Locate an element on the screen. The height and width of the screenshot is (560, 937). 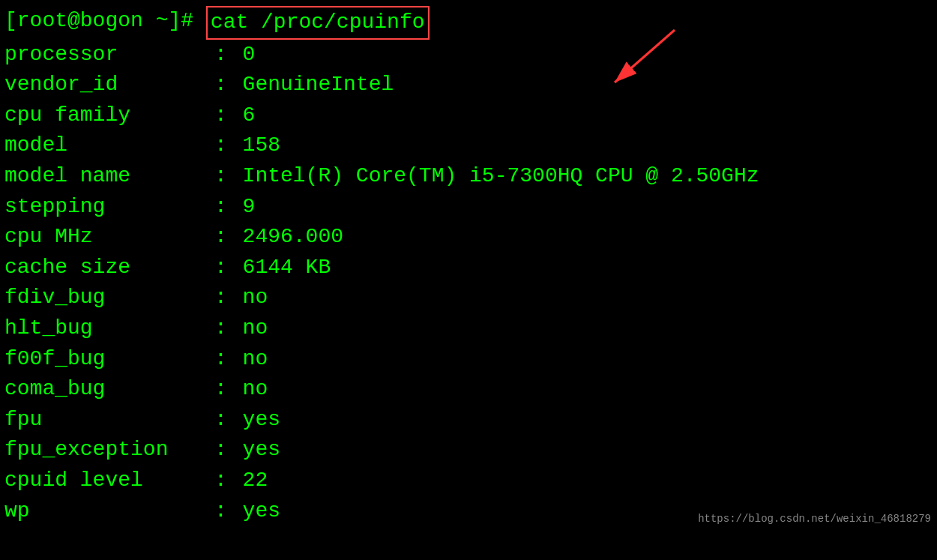
row-key: model name is located at coordinates (109, 177).